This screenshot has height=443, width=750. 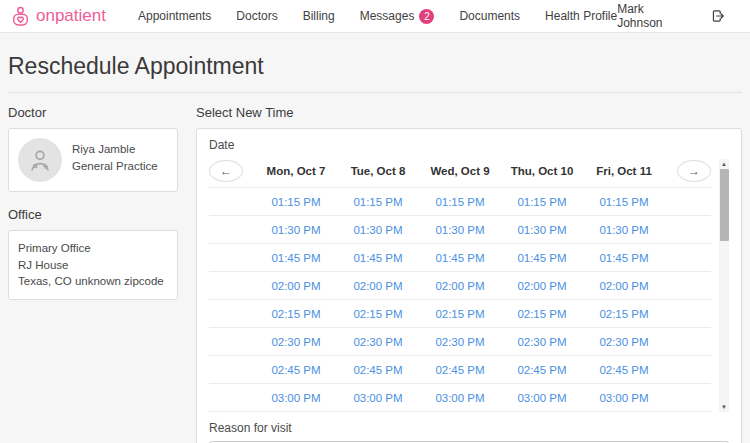 I want to click on vertical-scrollbar: ▲ ▼, so click(x=724, y=286).